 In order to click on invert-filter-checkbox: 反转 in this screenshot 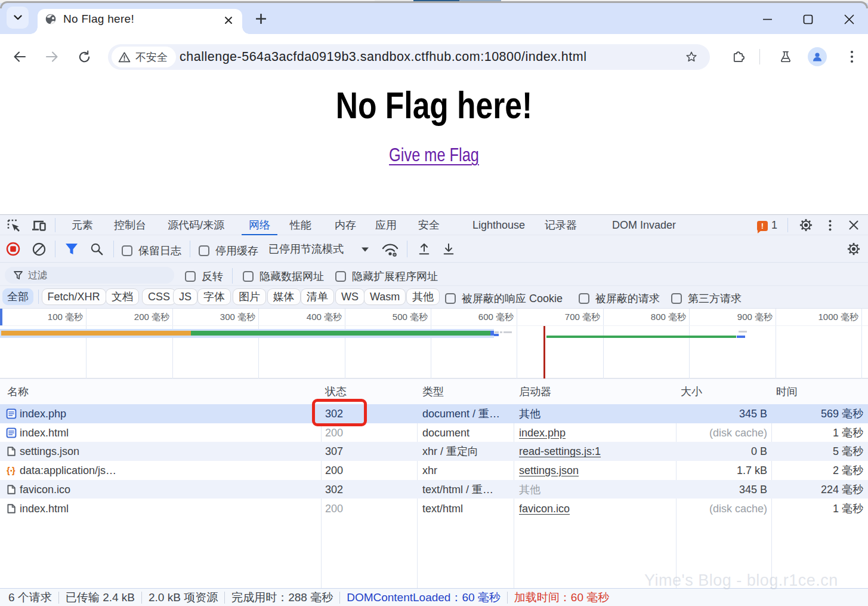, I will do `click(204, 276)`.